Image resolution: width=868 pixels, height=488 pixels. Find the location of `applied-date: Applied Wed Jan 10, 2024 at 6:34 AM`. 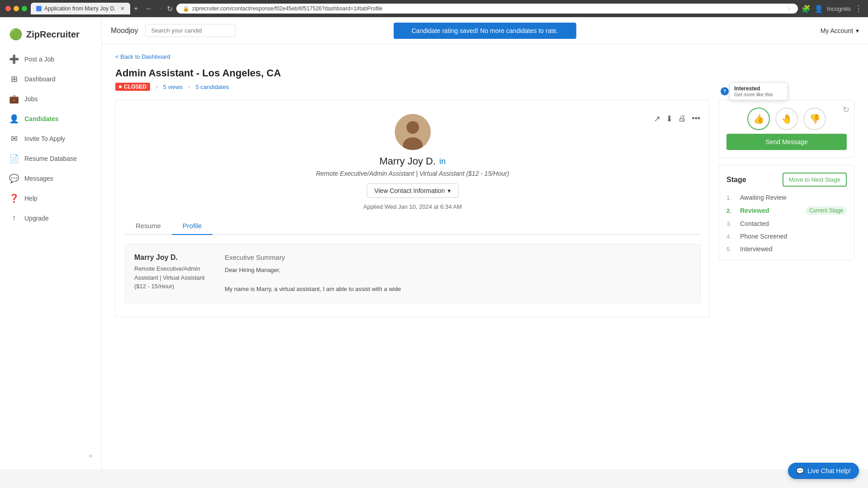

applied-date: Applied Wed Jan 10, 2024 at 6:34 AM is located at coordinates (412, 207).